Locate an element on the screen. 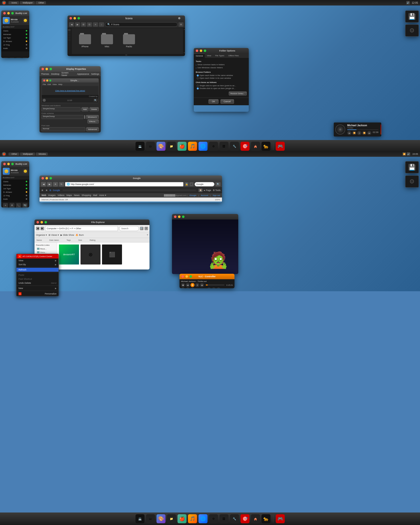 This screenshot has height=525, width=420. media-progress-bar is located at coordinates (363, 130).